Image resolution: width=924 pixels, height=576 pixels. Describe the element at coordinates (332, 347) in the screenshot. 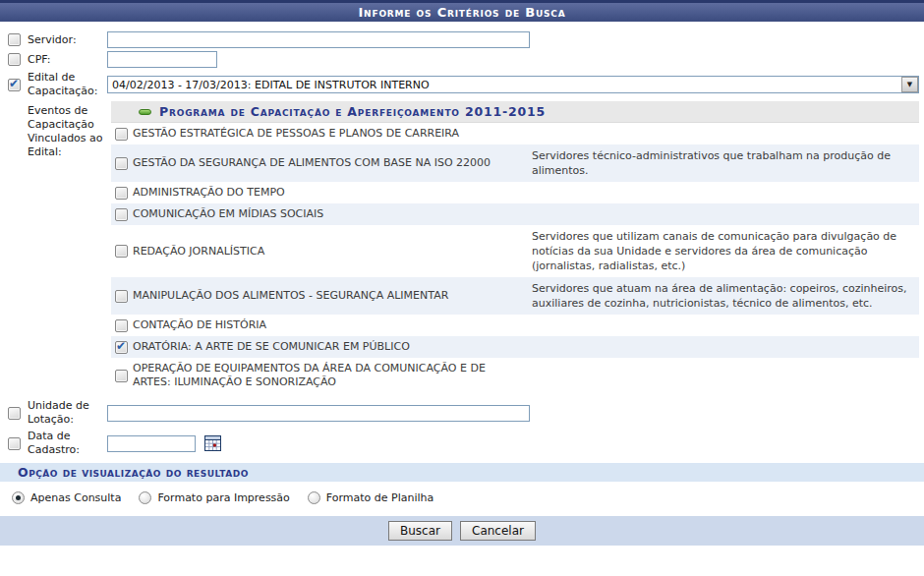

I see `event-label: ORATÓRIA: A ARTE DE SE COMUNICAR EM PÚBL…` at that location.